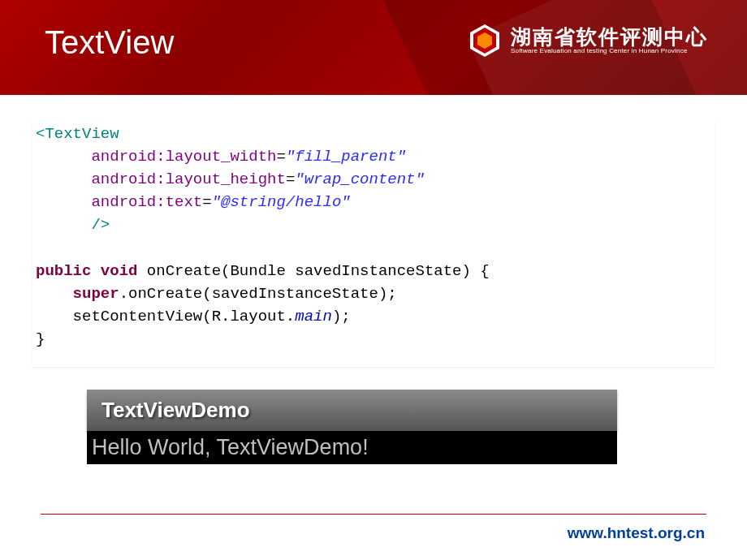  Describe the element at coordinates (258, 294) in the screenshot. I see `java-line2: .onCreate(savedInstanceState);` at that location.